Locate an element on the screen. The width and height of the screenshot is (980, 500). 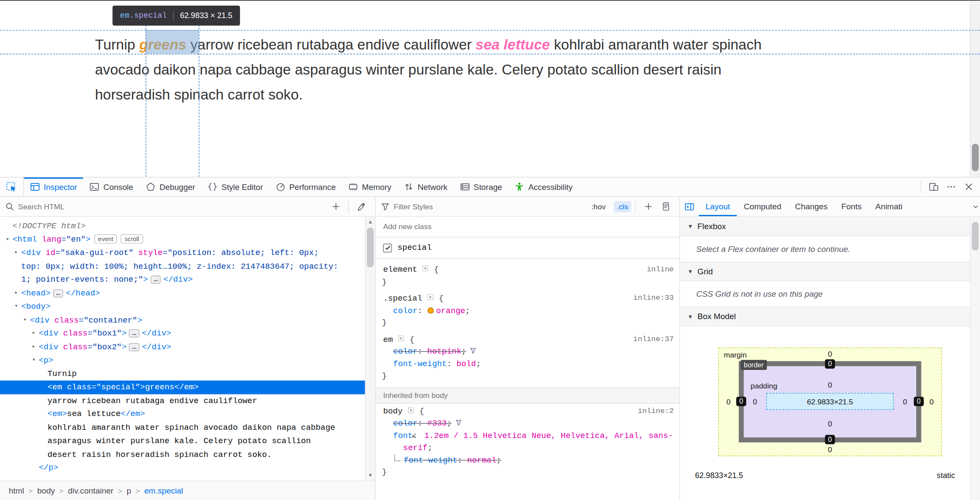
devtools-tab-memory: Memory is located at coordinates (370, 187).